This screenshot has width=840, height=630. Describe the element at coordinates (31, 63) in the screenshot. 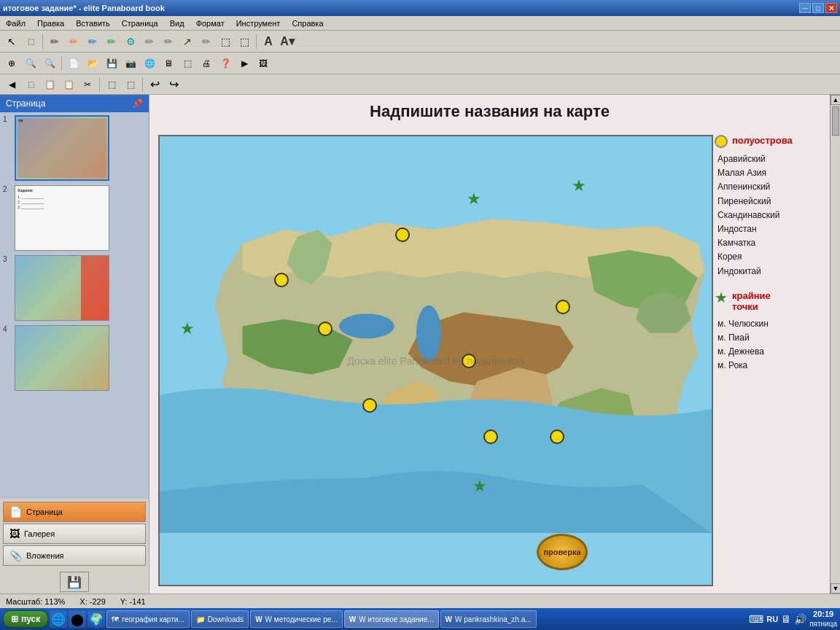

I see `zoom-in-tool: 🔍` at that location.